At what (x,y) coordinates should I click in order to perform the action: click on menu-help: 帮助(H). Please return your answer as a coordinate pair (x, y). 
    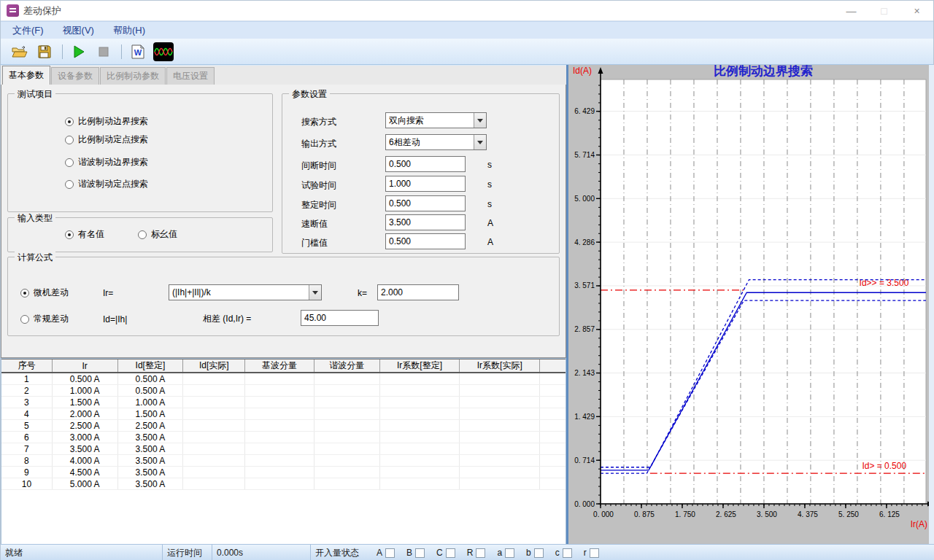
    Looking at the image, I should click on (129, 31).